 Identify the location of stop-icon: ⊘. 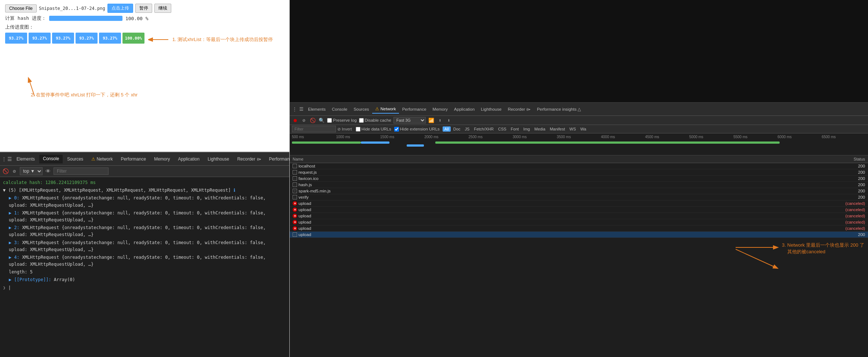
(304, 120).